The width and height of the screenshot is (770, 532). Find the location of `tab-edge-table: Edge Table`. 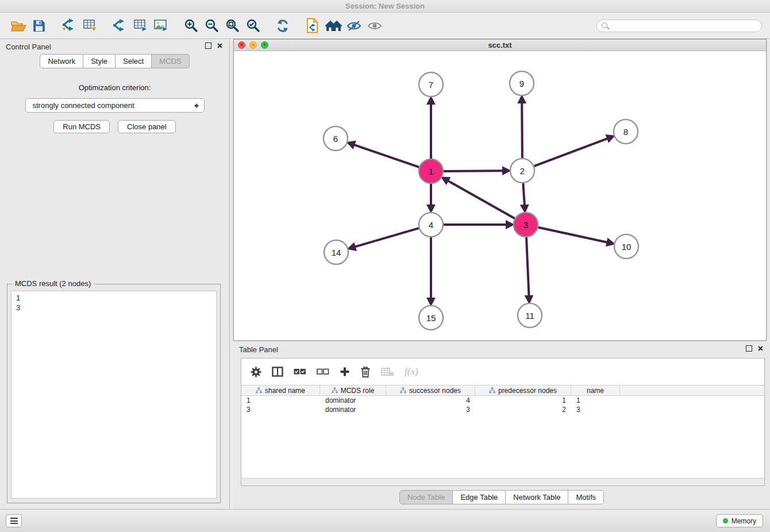

tab-edge-table: Edge Table is located at coordinates (479, 498).